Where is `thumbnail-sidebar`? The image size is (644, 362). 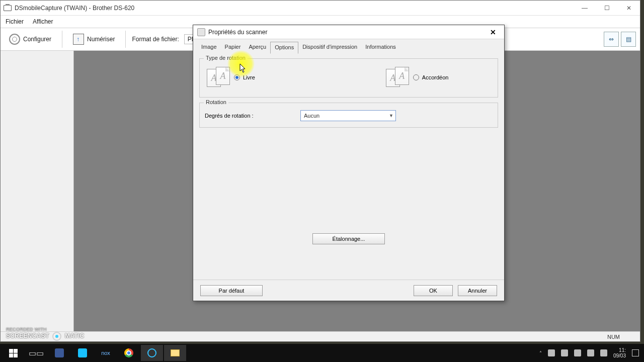
thumbnail-sidebar is located at coordinates (37, 191).